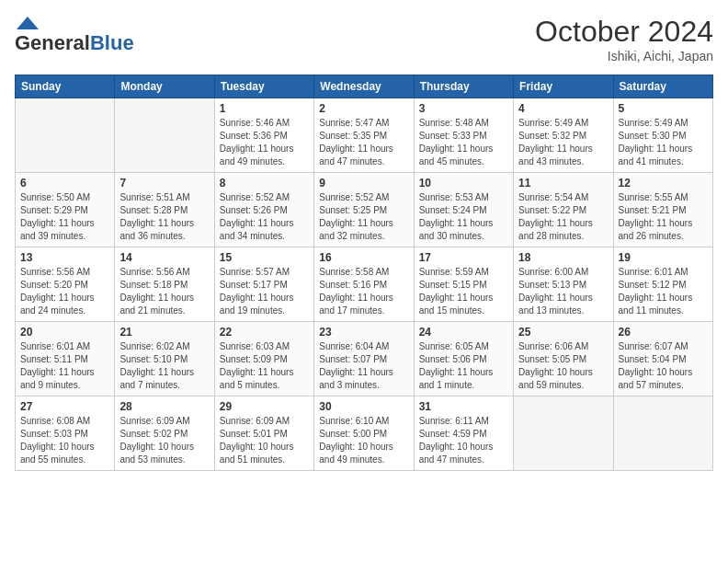 This screenshot has height=563, width=728. What do you see at coordinates (463, 217) in the screenshot?
I see `day-info: Sunrise: 5:53 AM Sunset: 5:24 PM Dayligh…` at bounding box center [463, 217].